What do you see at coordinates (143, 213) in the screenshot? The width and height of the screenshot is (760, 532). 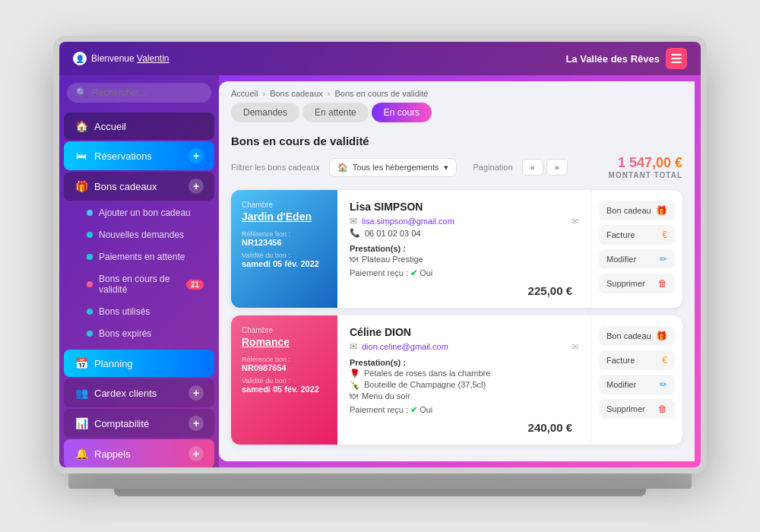 I see `sub-item-ajouter: Ajouter un bon cadeau` at bounding box center [143, 213].